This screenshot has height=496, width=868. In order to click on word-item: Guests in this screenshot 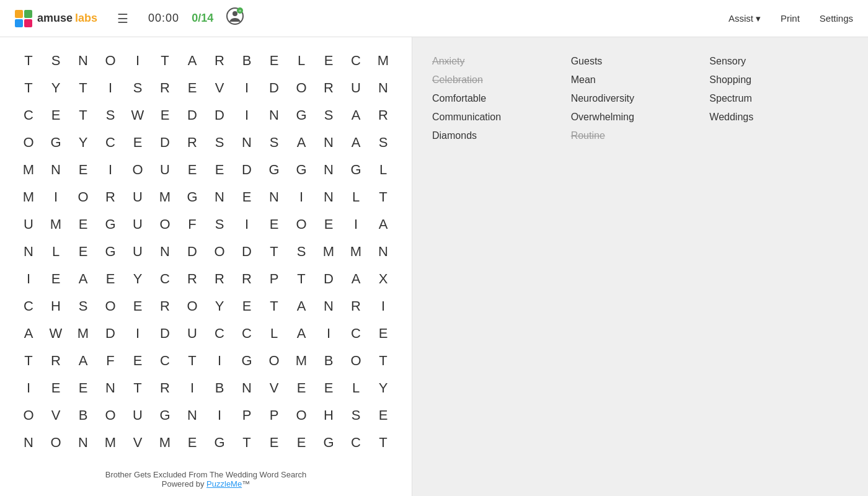, I will do `click(640, 61)`.